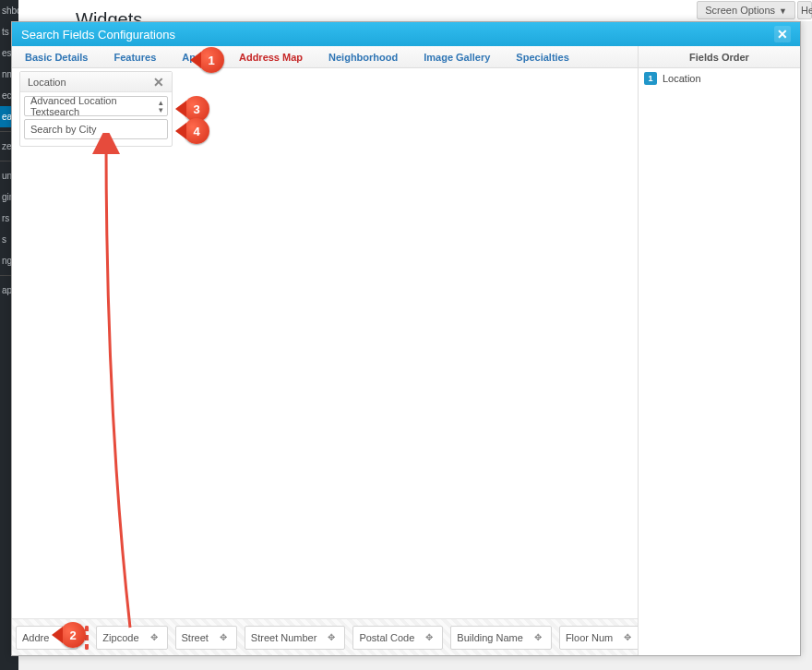  Describe the element at coordinates (740, 10) in the screenshot. I see `screen-options-label: Screen Options` at that location.